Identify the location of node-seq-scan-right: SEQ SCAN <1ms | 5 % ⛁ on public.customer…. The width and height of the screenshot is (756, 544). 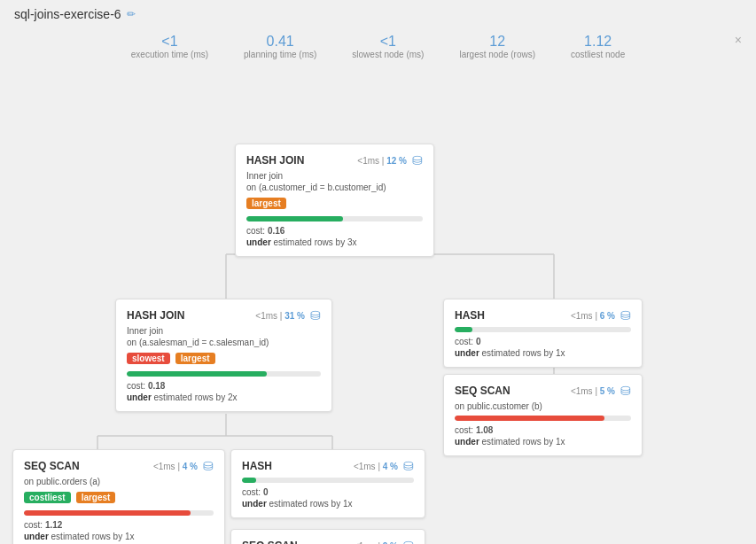
(542, 415).